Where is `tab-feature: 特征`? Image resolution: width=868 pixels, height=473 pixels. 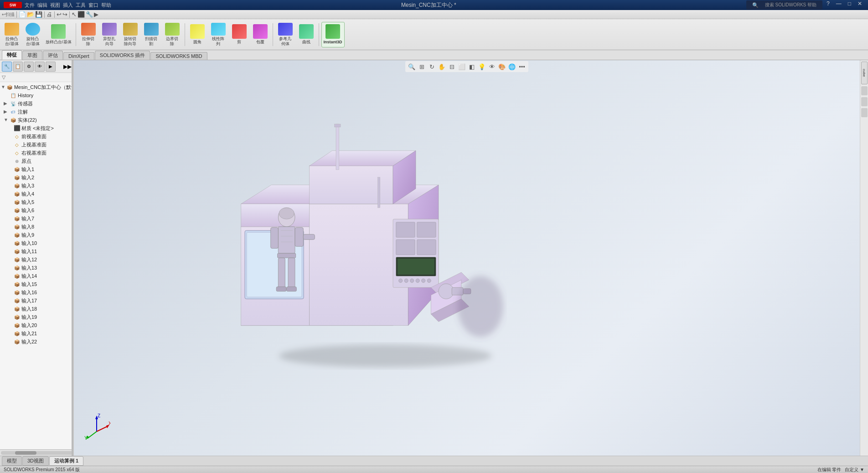
tab-feature: 特征 is located at coordinates (12, 55).